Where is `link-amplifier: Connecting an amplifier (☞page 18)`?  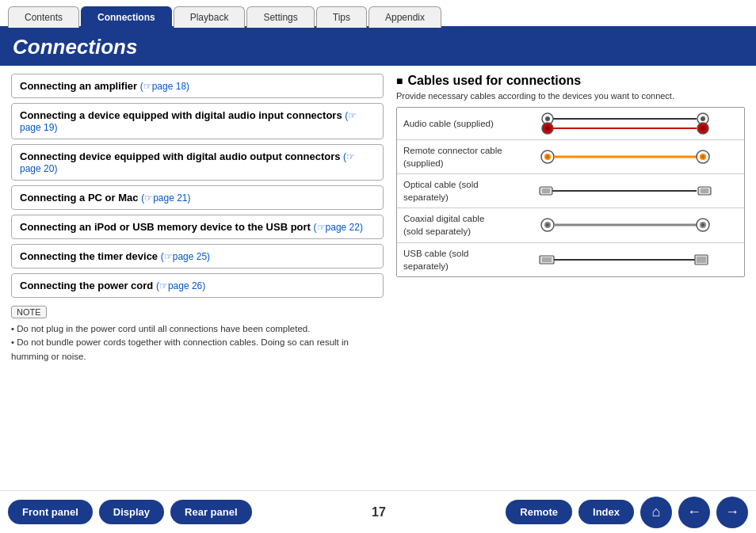 link-amplifier: Connecting an amplifier (☞page 18) is located at coordinates (197, 86).